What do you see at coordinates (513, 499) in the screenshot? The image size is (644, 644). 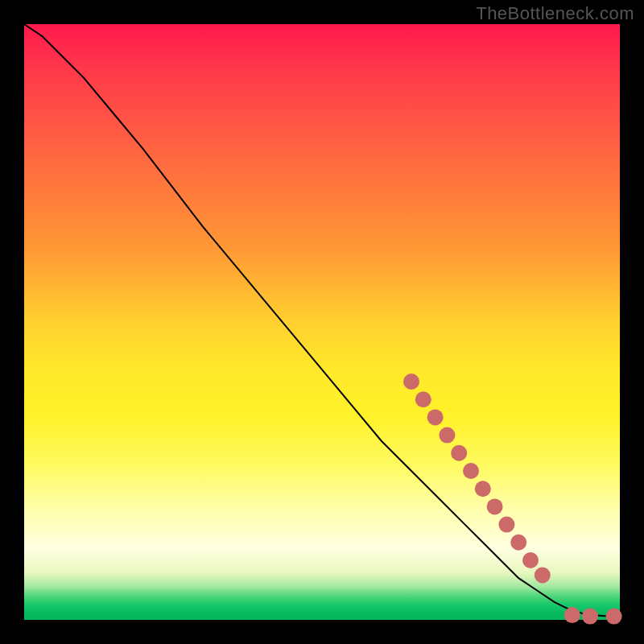 I see `marker-group` at bounding box center [513, 499].